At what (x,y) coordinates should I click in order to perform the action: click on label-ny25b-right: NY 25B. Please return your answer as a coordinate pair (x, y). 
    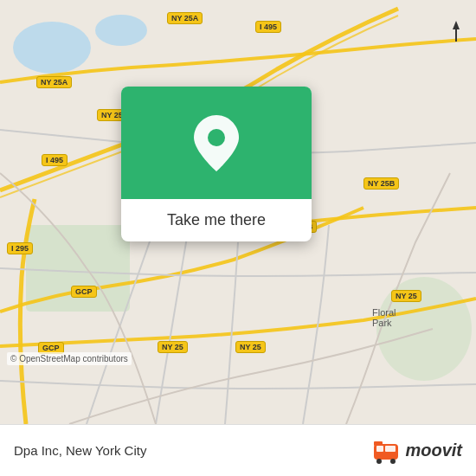
    Looking at the image, I should click on (381, 183).